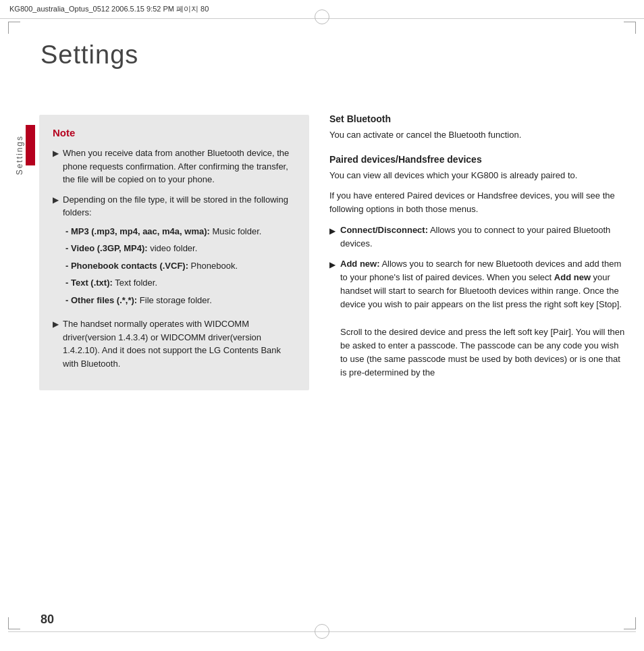  Describe the element at coordinates (478, 237) in the screenshot. I see `bullet-connect: ▶ Connect/Disconnect: Allows you to conn…` at that location.